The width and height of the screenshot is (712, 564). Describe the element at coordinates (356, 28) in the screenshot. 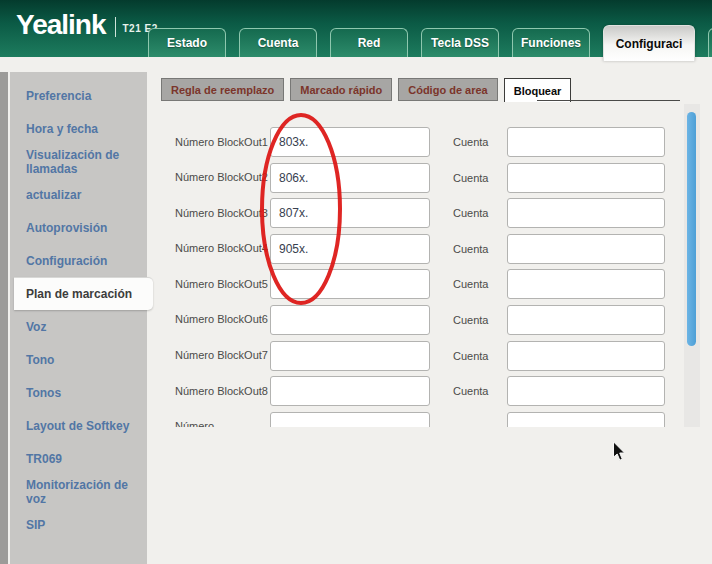

I see `header-bar: Yealink T21 E2 Estado Cuenta Red Tecla D…` at that location.